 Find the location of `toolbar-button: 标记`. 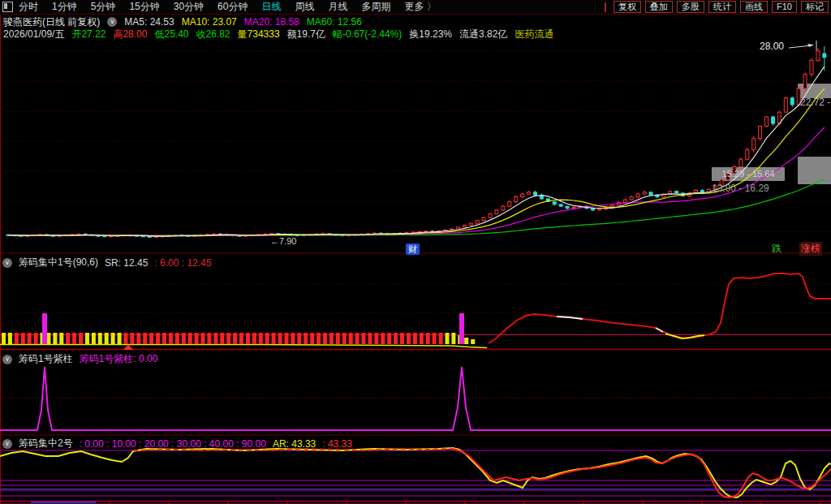

toolbar-button: 标记 is located at coordinates (815, 6).